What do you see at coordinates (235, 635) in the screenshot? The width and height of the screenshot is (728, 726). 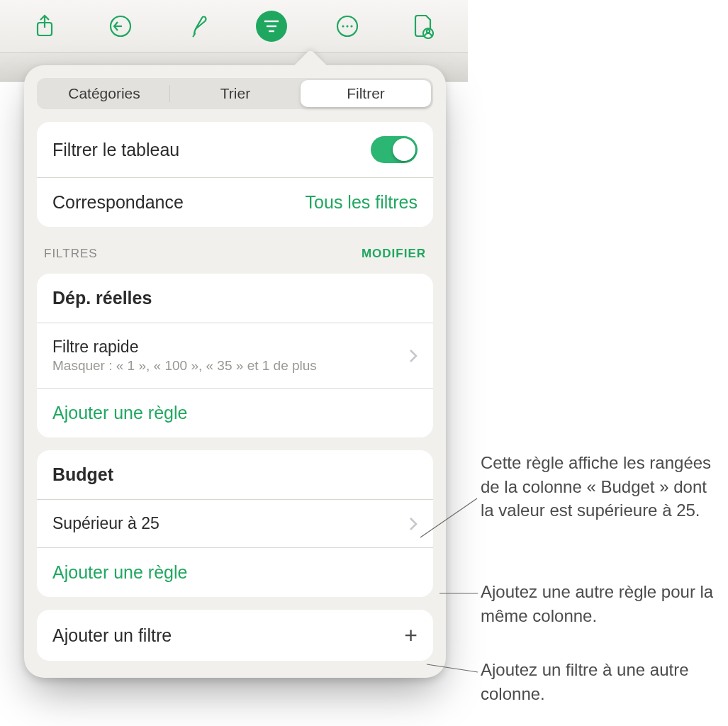 I see `add-filter-card: Ajouter un filtre +` at bounding box center [235, 635].